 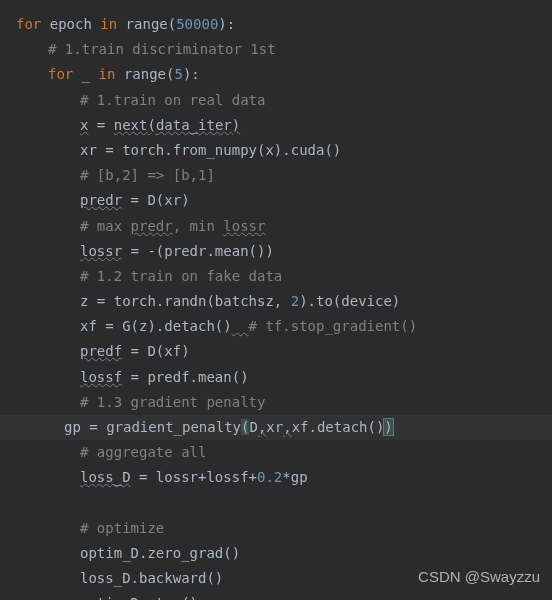 What do you see at coordinates (101, 377) in the screenshot?
I see `var-lossf: lossf` at bounding box center [101, 377].